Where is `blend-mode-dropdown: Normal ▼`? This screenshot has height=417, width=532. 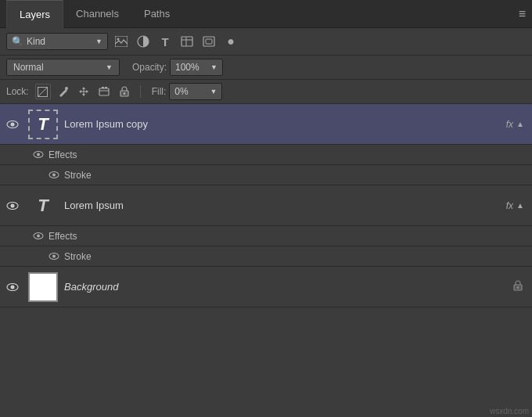
blend-mode-dropdown: Normal ▼ is located at coordinates (63, 67).